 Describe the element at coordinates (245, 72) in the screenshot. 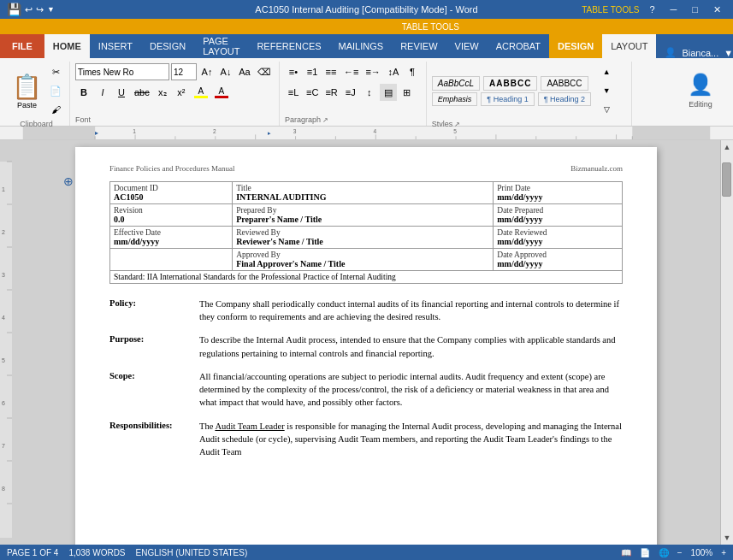

I see `change-case-button: Aa` at that location.